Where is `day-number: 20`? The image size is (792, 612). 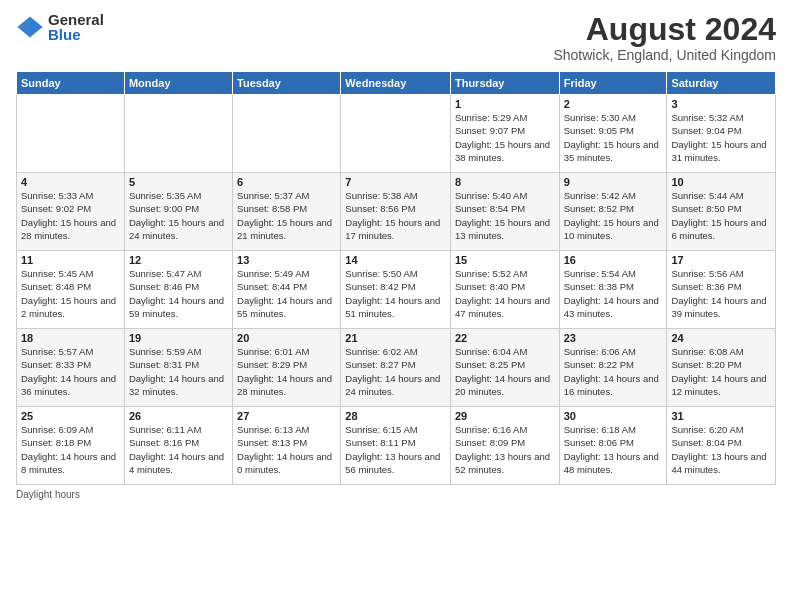
day-number: 20 is located at coordinates (286, 338).